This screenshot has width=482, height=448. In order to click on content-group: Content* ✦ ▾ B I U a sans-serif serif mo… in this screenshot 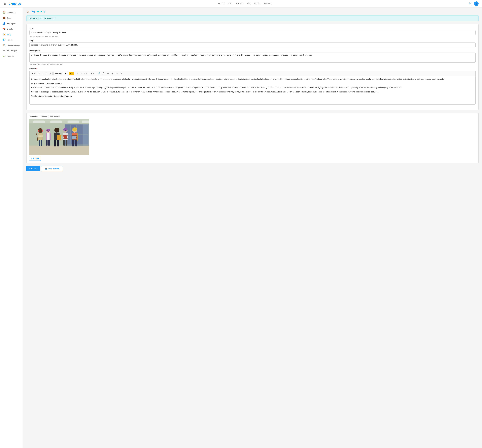, I will do `click(252, 86)`.